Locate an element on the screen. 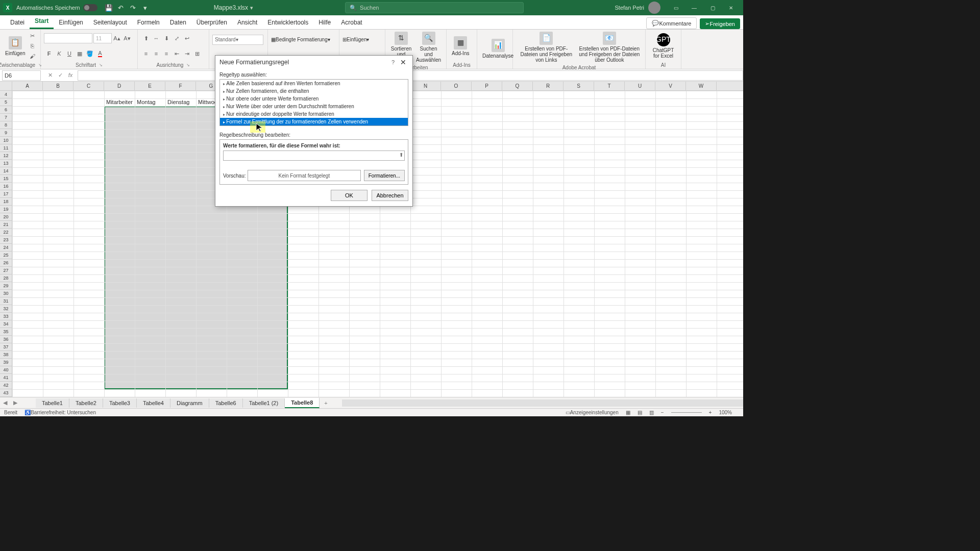 The image size is (980, 551). row-head-36: 36 is located at coordinates (6, 340).